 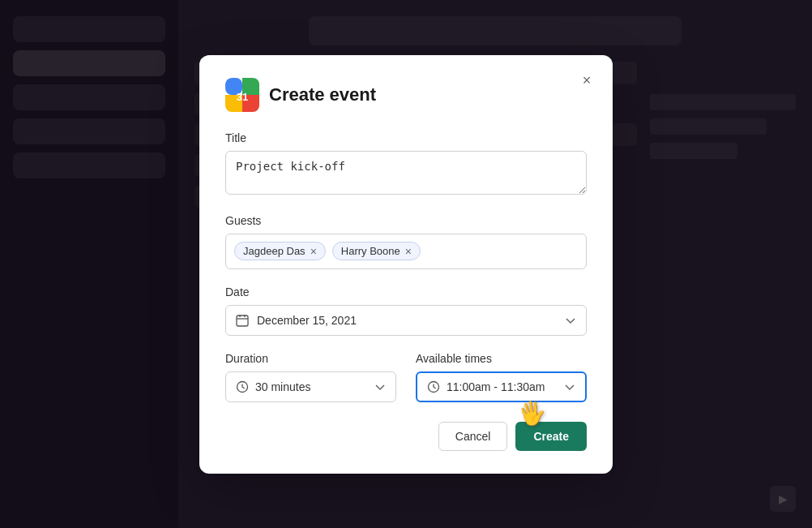 I want to click on dropdown-left: 30 minutes, so click(x=273, y=387).